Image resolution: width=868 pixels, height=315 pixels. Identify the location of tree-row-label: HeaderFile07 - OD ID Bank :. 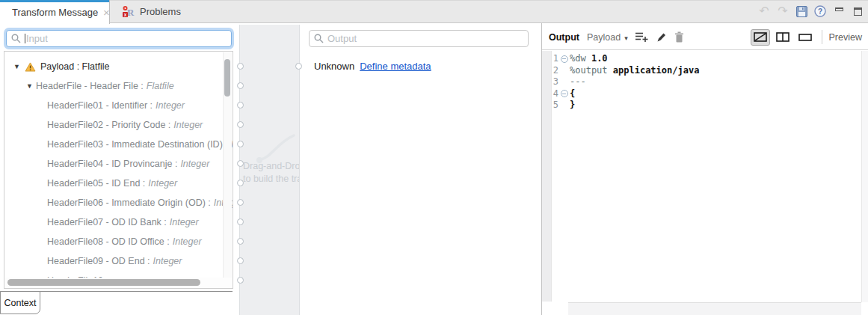
(107, 222).